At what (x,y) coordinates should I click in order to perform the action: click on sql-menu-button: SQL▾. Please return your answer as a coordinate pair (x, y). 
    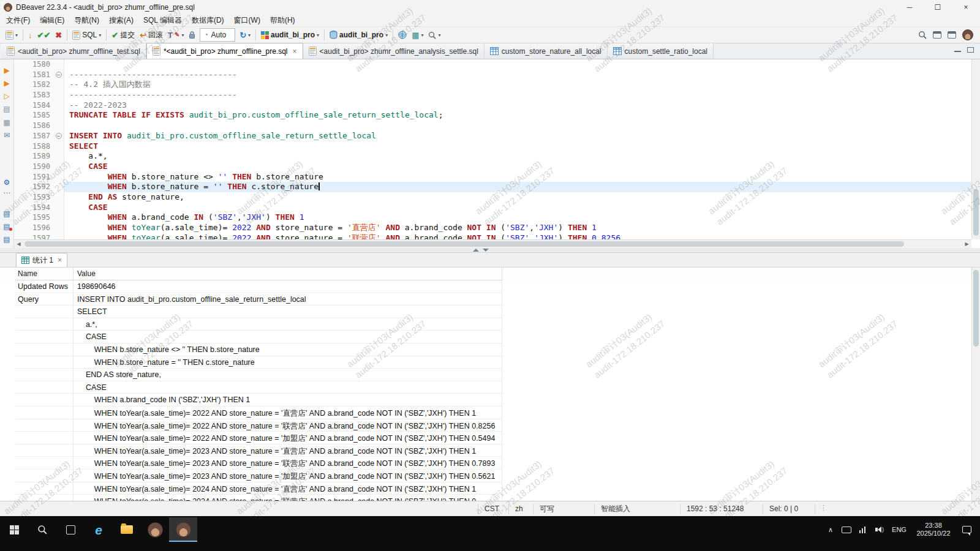
    Looking at the image, I should click on (87, 35).